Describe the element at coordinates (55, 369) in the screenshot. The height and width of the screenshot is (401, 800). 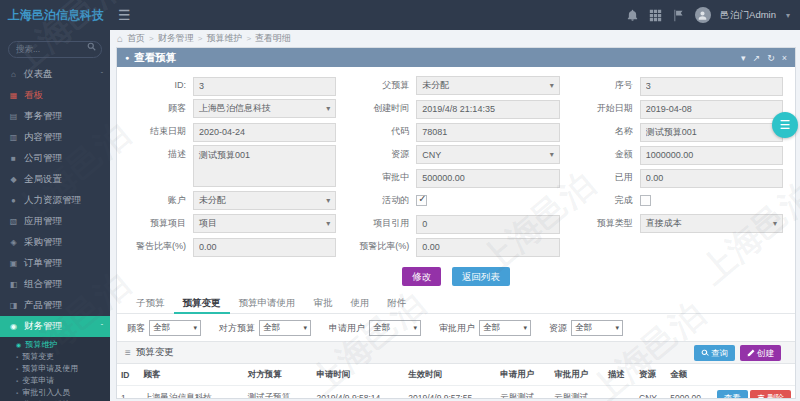
I see `submenu-item-budget-apply-use: ▪预算申请及使用` at that location.